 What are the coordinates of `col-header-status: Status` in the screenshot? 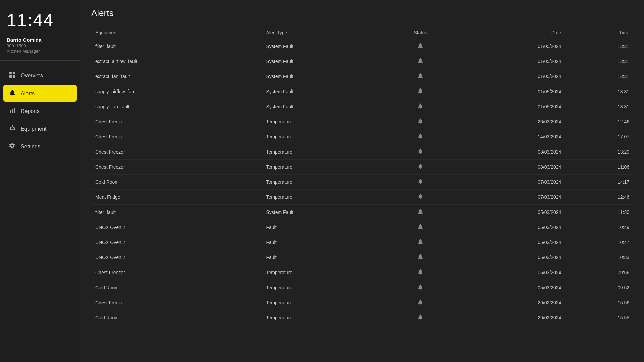 It's located at (421, 33).